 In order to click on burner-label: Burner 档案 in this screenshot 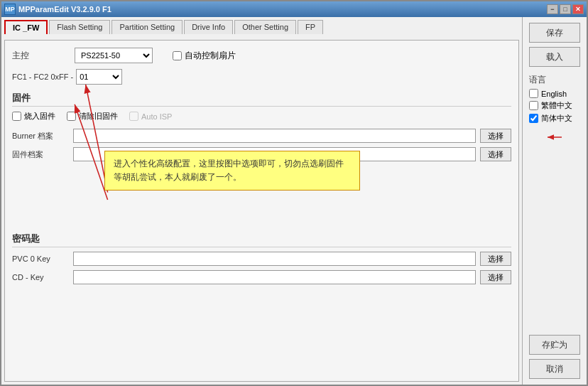, I will do `click(40, 136)`.